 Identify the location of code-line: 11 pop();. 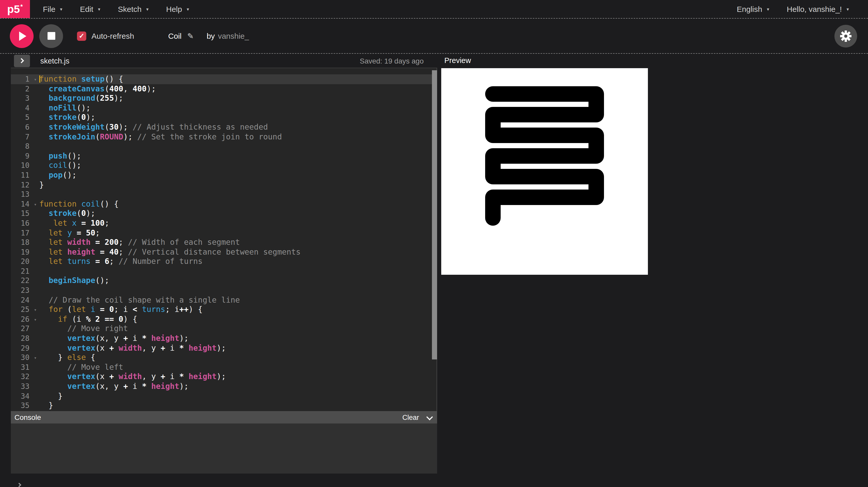
(224, 175).